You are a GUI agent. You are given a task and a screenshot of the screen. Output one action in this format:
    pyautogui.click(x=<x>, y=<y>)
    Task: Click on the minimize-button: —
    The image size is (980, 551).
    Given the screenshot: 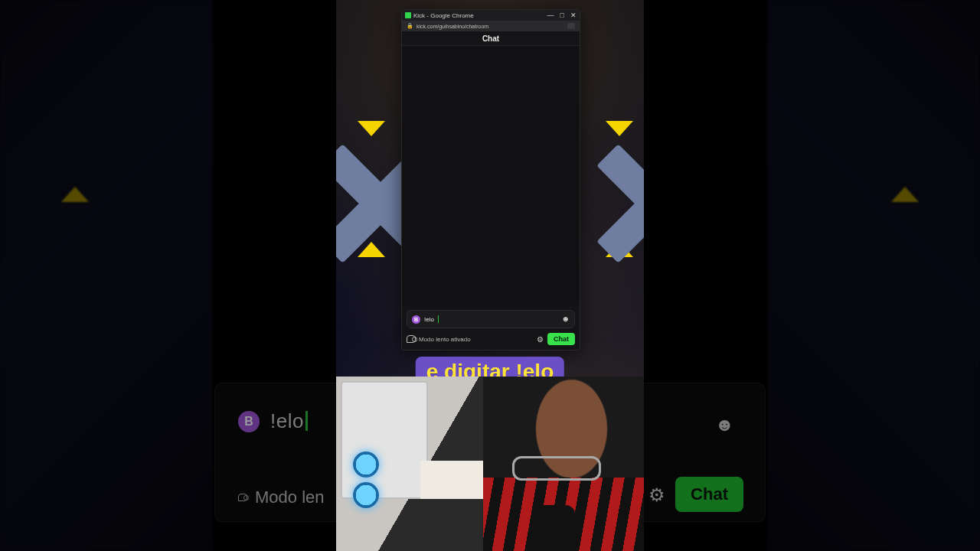 What is the action you would take?
    pyautogui.click(x=551, y=15)
    